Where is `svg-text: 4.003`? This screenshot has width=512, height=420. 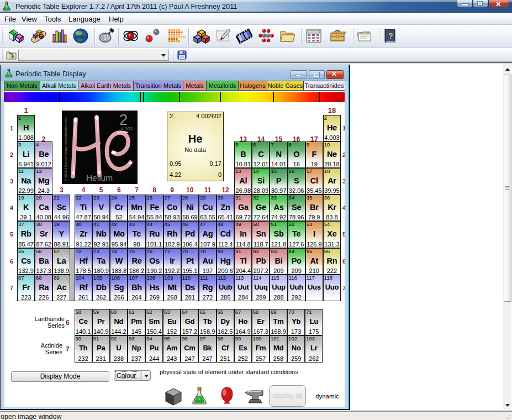 svg-text: 4.003 is located at coordinates (127, 129).